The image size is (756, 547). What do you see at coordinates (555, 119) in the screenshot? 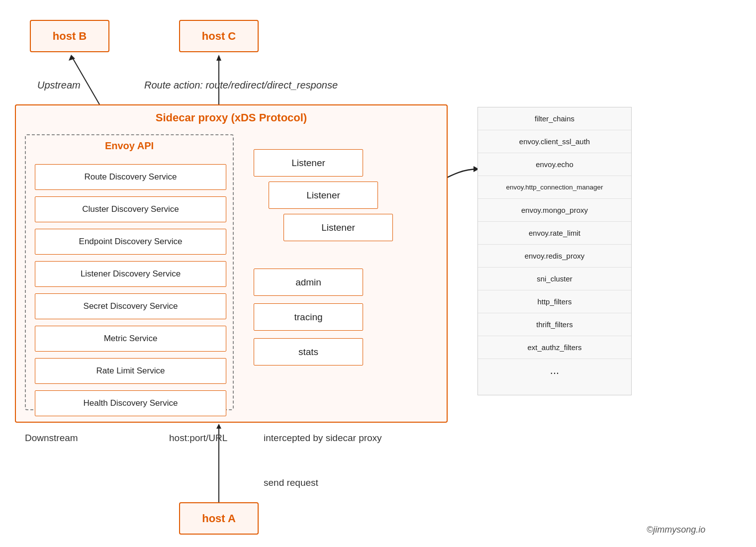
I see `panel-item-0: filter_chains` at bounding box center [555, 119].